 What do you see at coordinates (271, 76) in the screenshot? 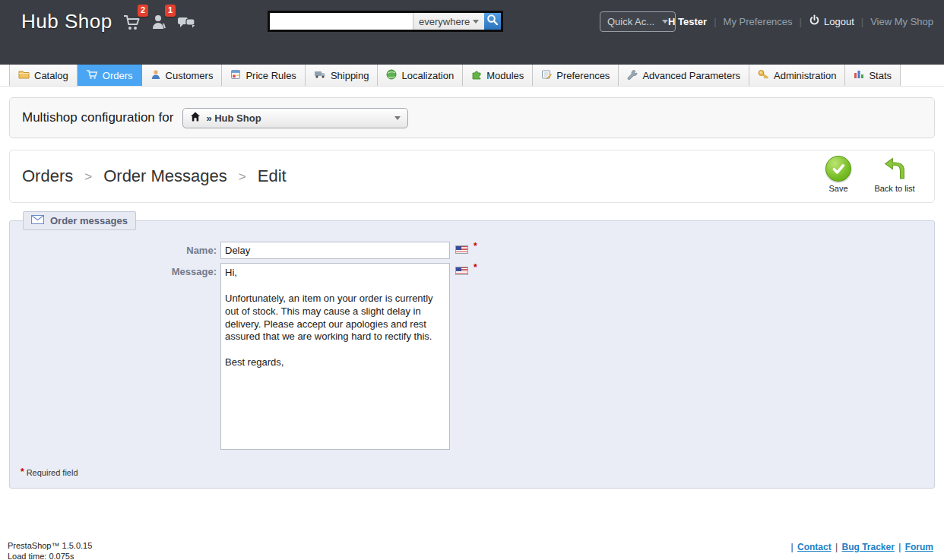
I see `tab-label: Price Rules` at bounding box center [271, 76].